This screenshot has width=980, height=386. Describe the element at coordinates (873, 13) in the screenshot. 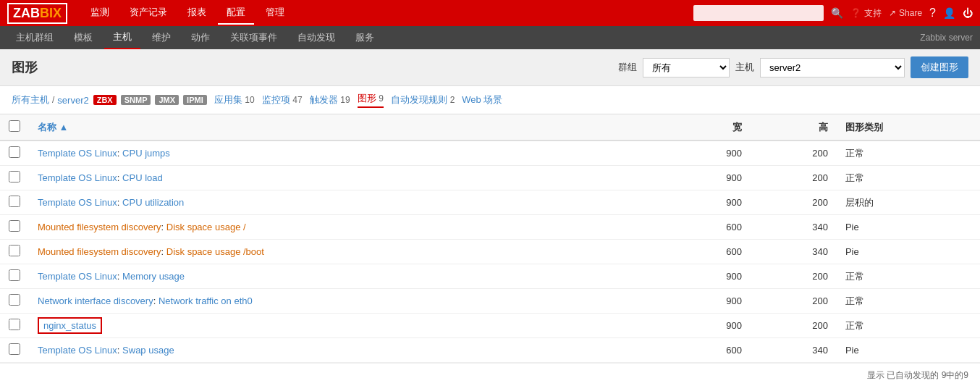

I see `support-label: 支持` at that location.